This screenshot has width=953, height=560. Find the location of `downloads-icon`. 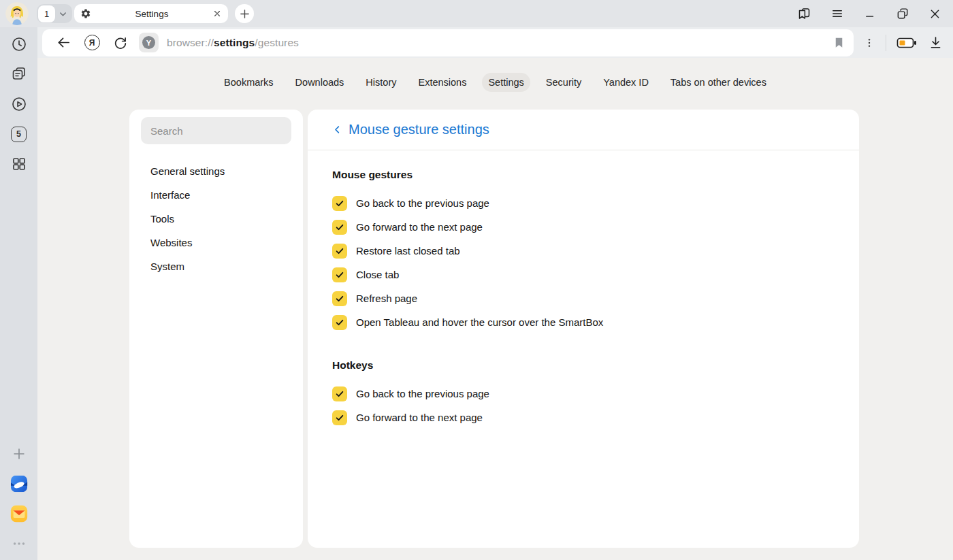

downloads-icon is located at coordinates (935, 42).